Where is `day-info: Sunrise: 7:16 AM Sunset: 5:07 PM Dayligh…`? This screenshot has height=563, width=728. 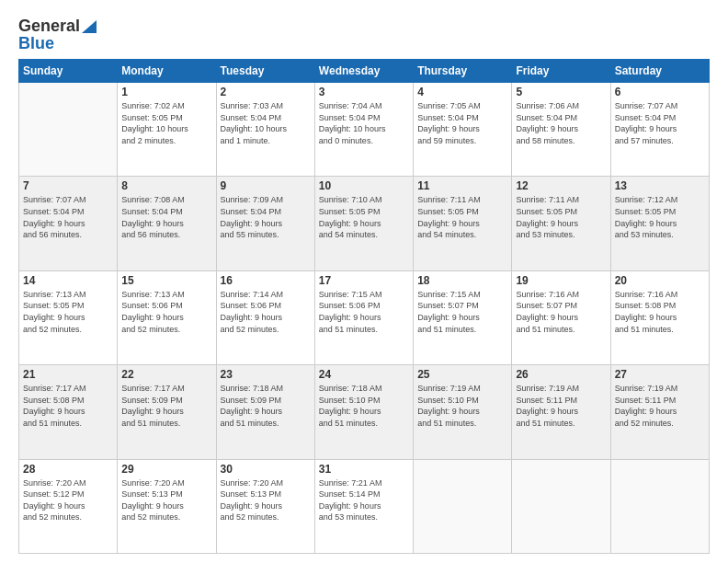
day-info: Sunrise: 7:16 AM Sunset: 5:07 PM Dayligh… is located at coordinates (561, 312).